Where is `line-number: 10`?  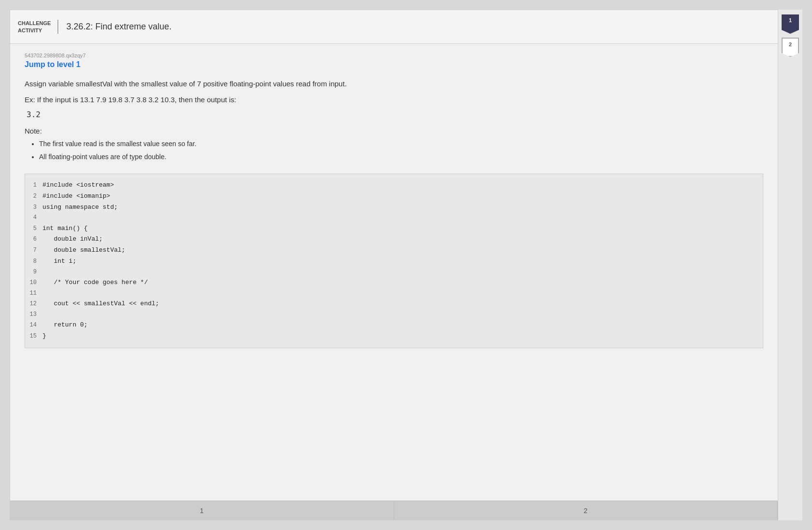
line-number: 10 is located at coordinates (34, 283).